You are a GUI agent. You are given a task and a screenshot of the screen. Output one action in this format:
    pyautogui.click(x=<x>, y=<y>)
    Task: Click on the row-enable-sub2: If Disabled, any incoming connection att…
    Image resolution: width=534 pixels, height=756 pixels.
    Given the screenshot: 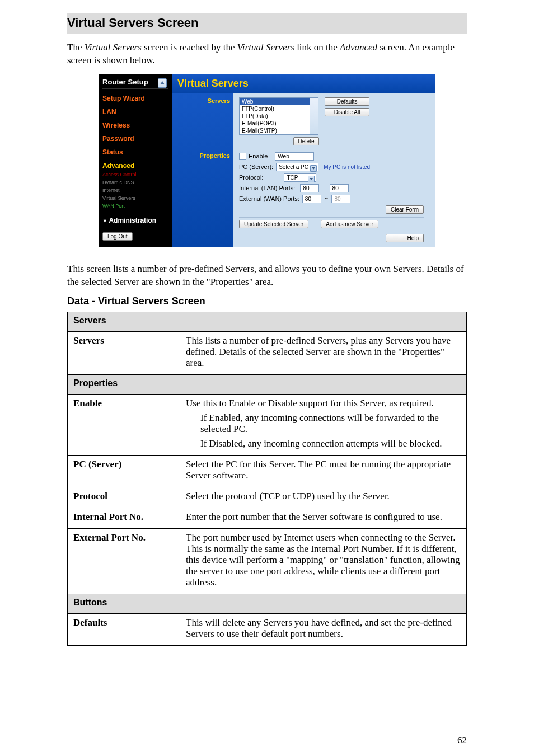 What is the action you would take?
    pyautogui.click(x=330, y=444)
    